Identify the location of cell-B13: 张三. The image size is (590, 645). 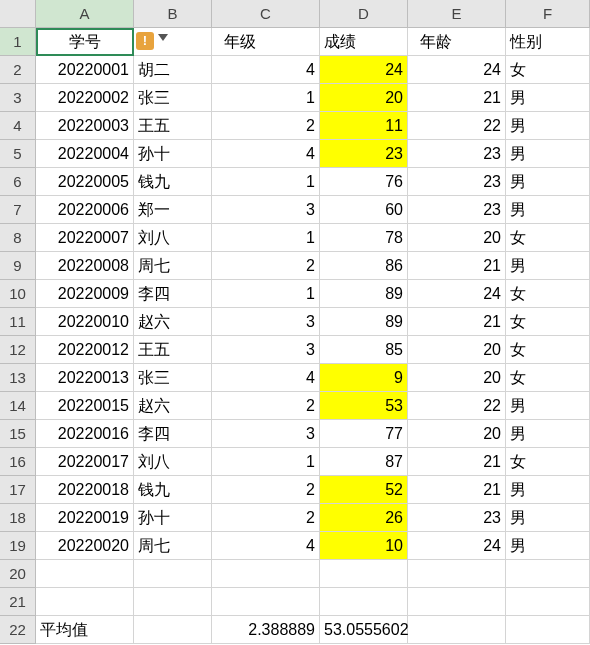
(173, 378).